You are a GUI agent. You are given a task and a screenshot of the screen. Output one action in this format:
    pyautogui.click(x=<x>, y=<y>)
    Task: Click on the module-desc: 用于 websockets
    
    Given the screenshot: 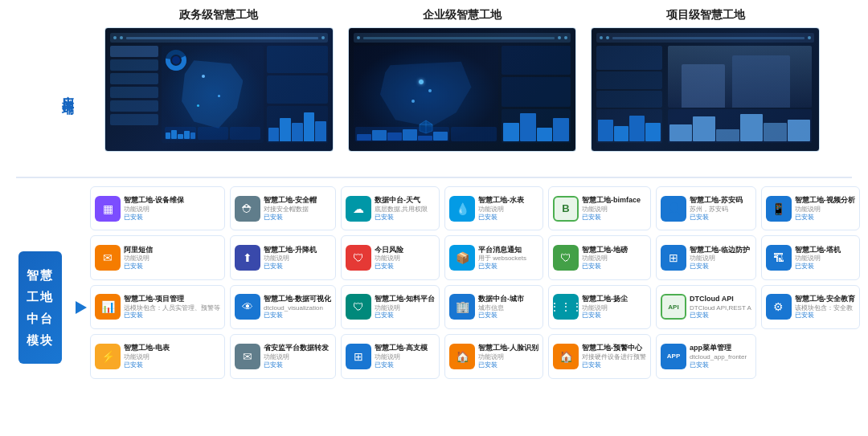 What is the action you would take?
    pyautogui.click(x=508, y=259)
    